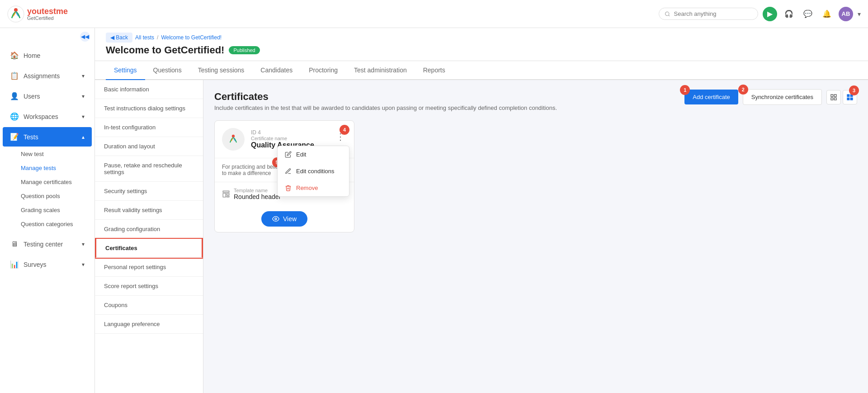  Describe the element at coordinates (47, 244) in the screenshot. I see `sidebar-item-testing-center: 🖥 Testing center ▾` at that location.